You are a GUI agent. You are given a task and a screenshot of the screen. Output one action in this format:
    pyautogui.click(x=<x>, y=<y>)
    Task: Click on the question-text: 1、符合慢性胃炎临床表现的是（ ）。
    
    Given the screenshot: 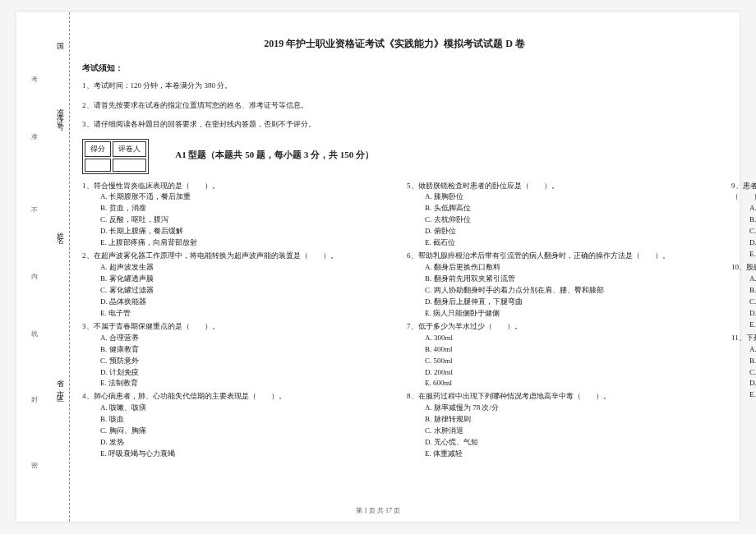 What is the action you would take?
    pyautogui.click(x=232, y=186)
    